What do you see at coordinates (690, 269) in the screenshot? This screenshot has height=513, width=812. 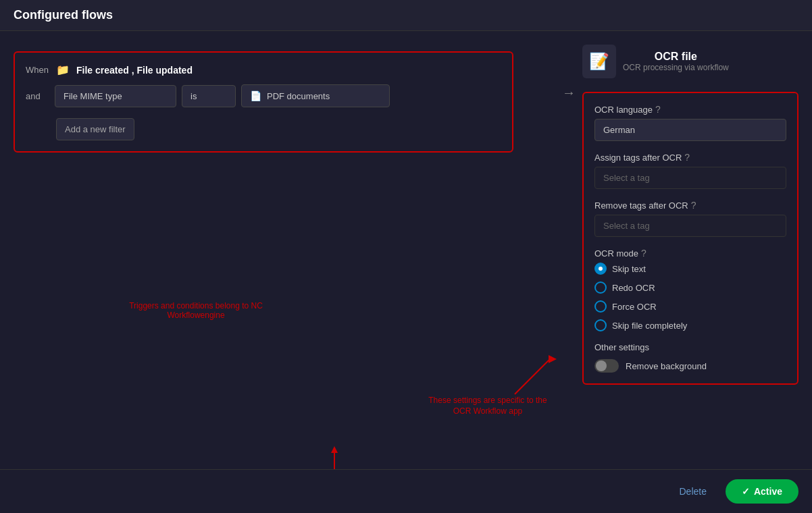 I see `radio-skip-text: Skip text` at bounding box center [690, 269].